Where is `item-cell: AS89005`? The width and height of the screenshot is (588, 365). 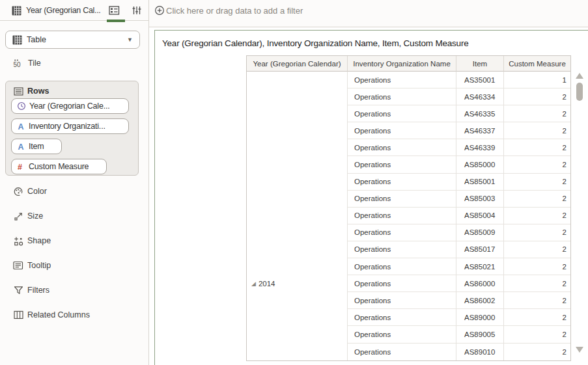
item-cell: AS89005 is located at coordinates (481, 334).